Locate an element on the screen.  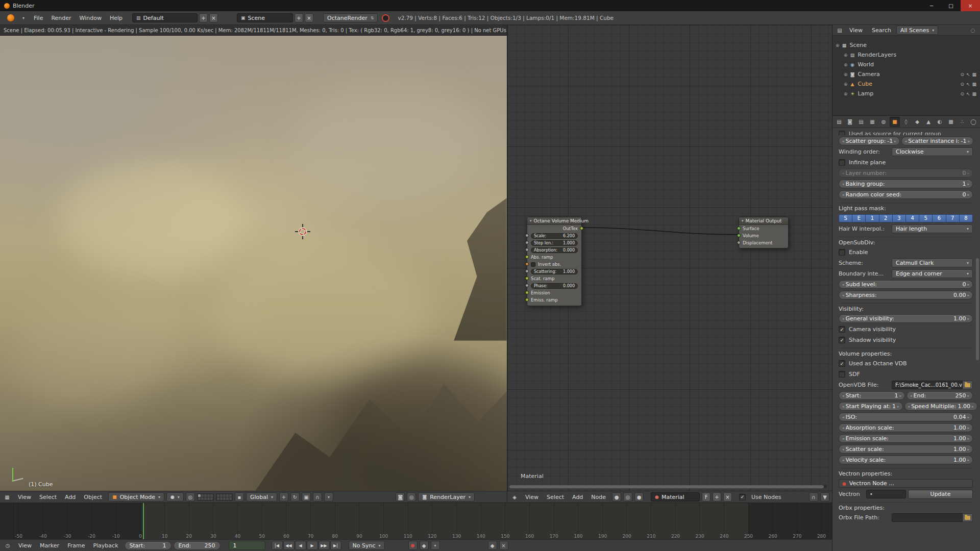
end-field: ◂End:250▸ is located at coordinates (940, 396).